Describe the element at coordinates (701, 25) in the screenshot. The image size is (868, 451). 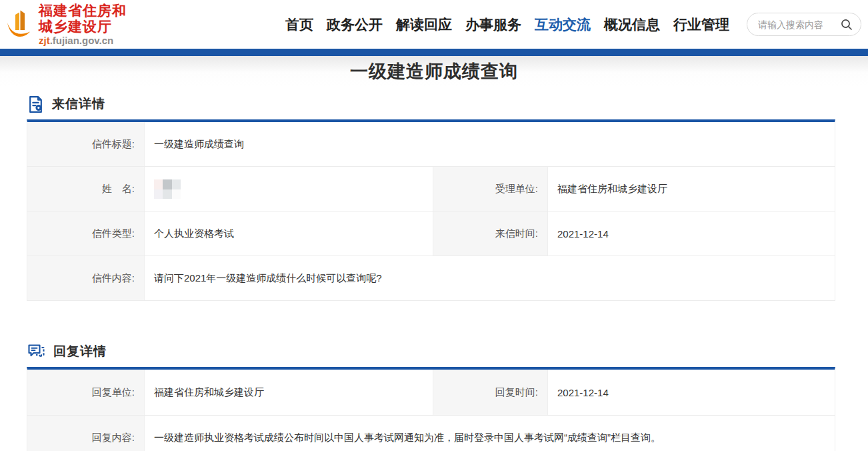
I see `nav-item-industry: 行业管理` at that location.